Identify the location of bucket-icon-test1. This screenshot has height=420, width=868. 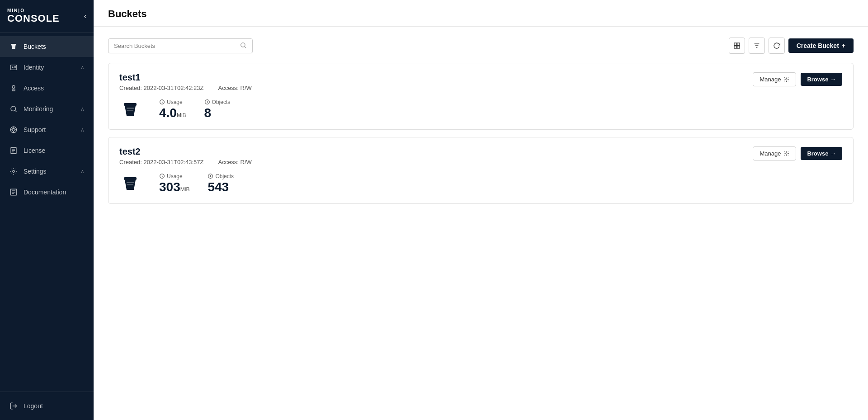
(130, 109).